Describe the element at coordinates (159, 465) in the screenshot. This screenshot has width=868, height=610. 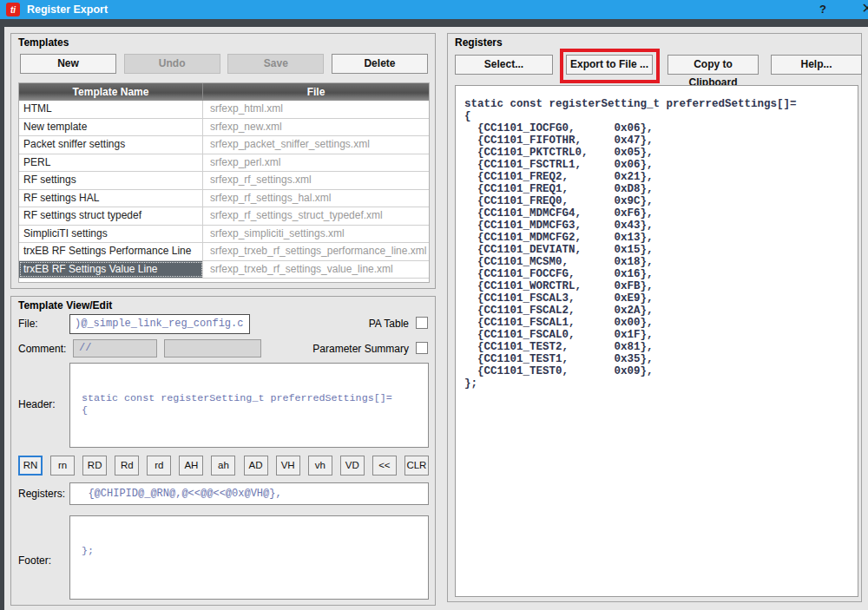
I see `tool-button-rd: rd` at that location.